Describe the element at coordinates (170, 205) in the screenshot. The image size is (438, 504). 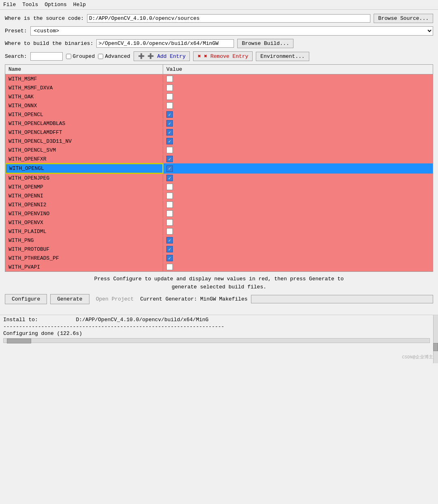
I see `checkbox-with_openni2` at that location.